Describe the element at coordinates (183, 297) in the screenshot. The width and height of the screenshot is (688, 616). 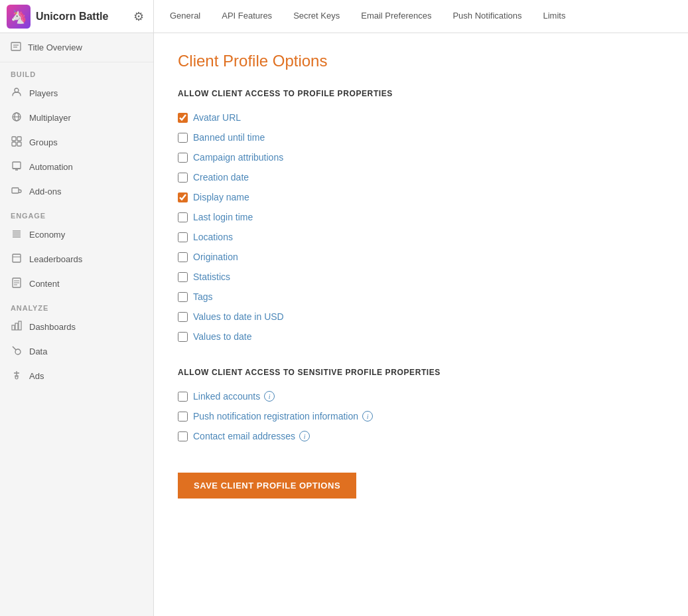
I see `tags-checkbox` at that location.